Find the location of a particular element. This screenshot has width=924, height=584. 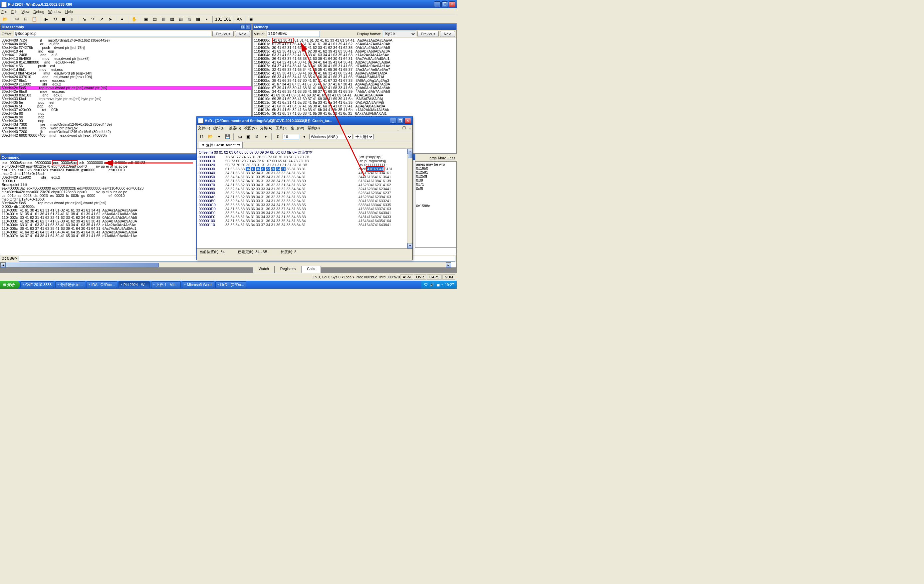

hxd-row: 000000105C 73 6E 20 70 46 72 61 67 6D 65… is located at coordinates (305, 161).